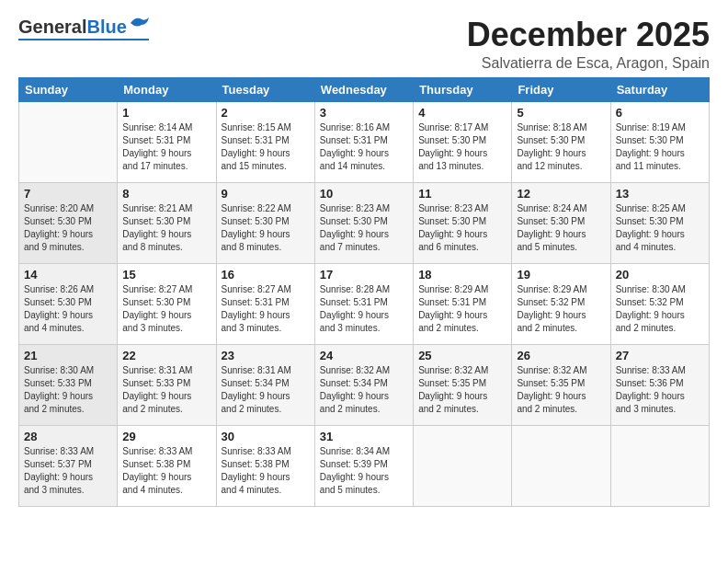 Image resolution: width=728 pixels, height=563 pixels. Describe the element at coordinates (266, 309) in the screenshot. I see `day-info: Sunrise: 8:27 AMSunset: 5:31 PMDaylight:…` at that location.